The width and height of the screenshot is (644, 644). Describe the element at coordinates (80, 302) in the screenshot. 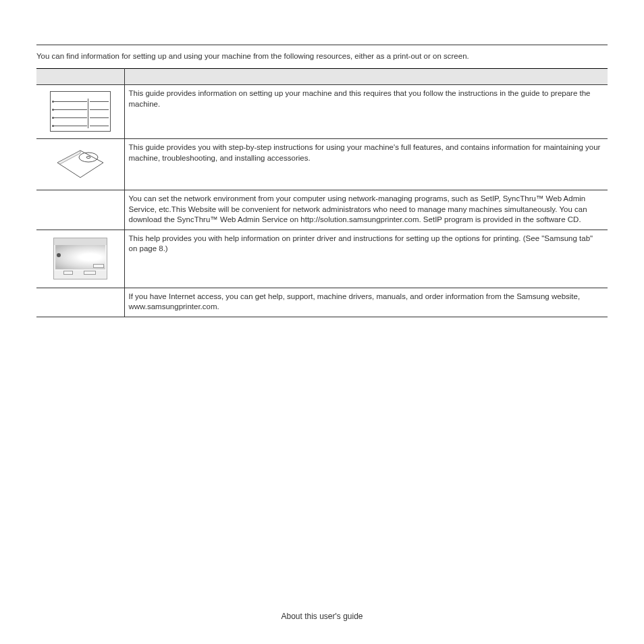

I see `website-icon` at that location.